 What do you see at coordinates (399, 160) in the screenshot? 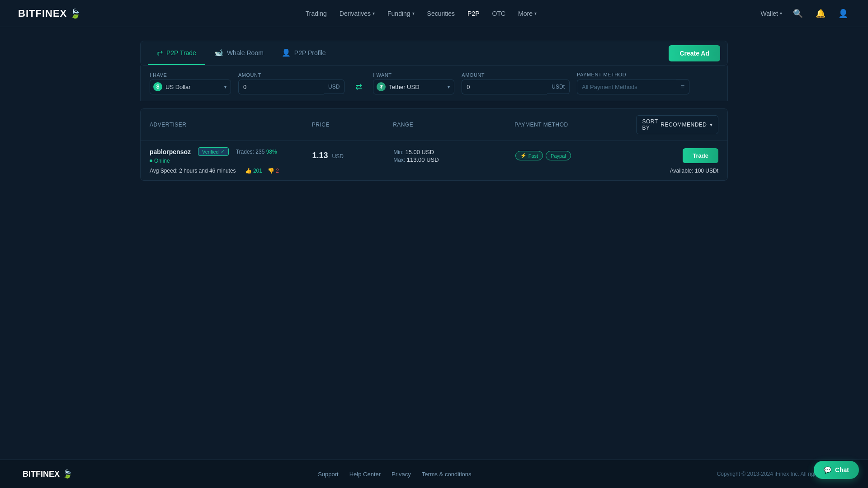
I see `max-label: Max:` at bounding box center [399, 160].